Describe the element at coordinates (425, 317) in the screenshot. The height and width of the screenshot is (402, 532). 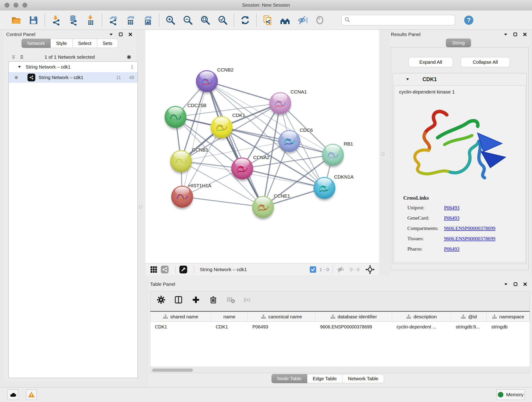
I see `column-label: description` at that location.